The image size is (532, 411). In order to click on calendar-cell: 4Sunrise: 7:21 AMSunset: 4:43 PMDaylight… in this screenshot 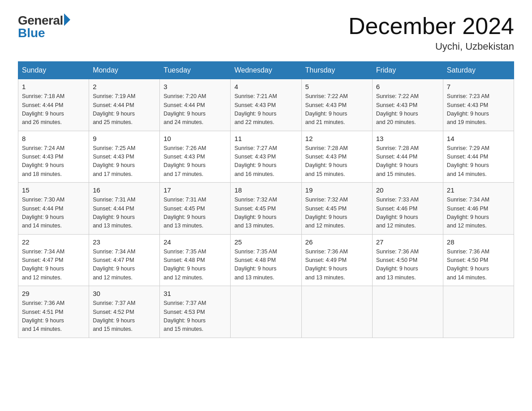, I will do `click(266, 105)`.